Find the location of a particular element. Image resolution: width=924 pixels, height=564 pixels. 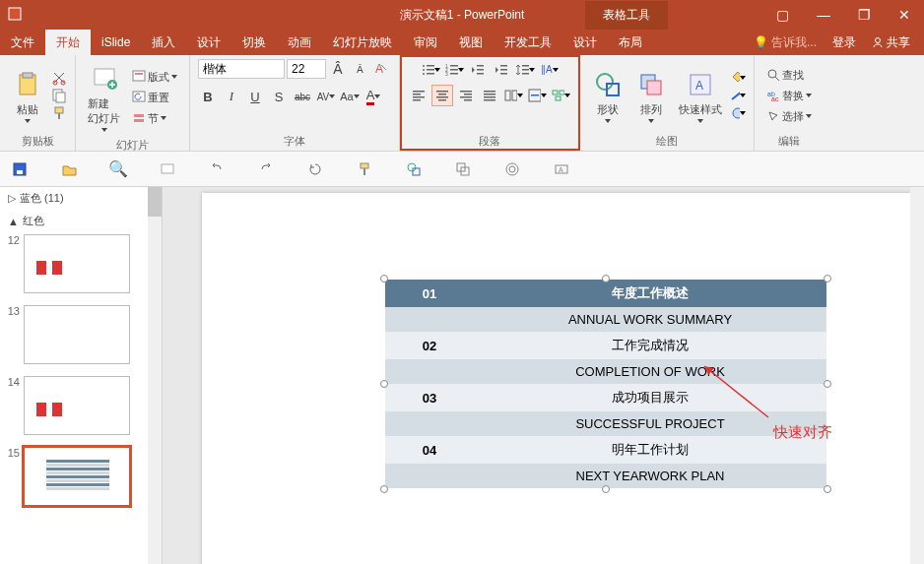

qat-group-icon is located at coordinates (463, 169).